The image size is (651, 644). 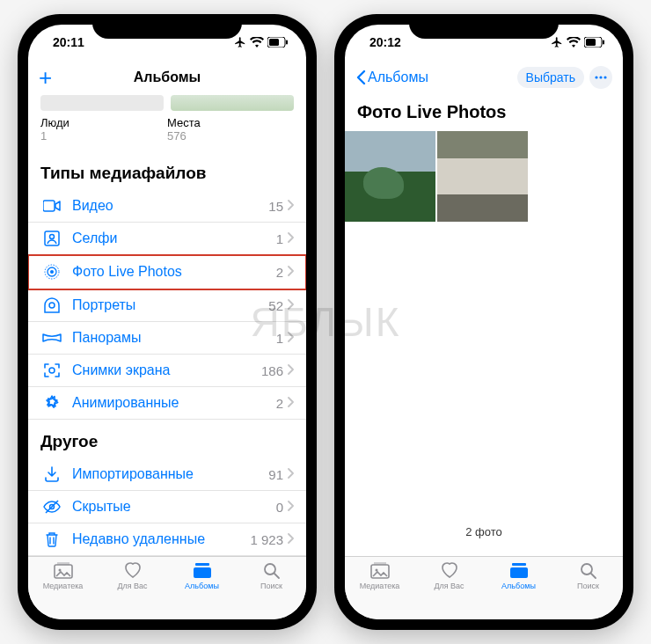 What do you see at coordinates (167, 77) in the screenshot?
I see `nav-header: + Альбомы` at bounding box center [167, 77].